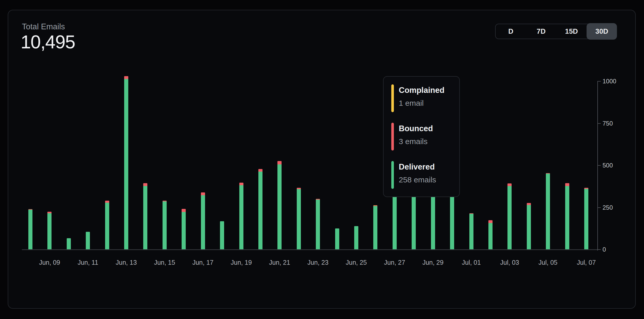 The height and width of the screenshot is (319, 644). I want to click on x-axis-tick-label: Jun, 15, so click(165, 262).